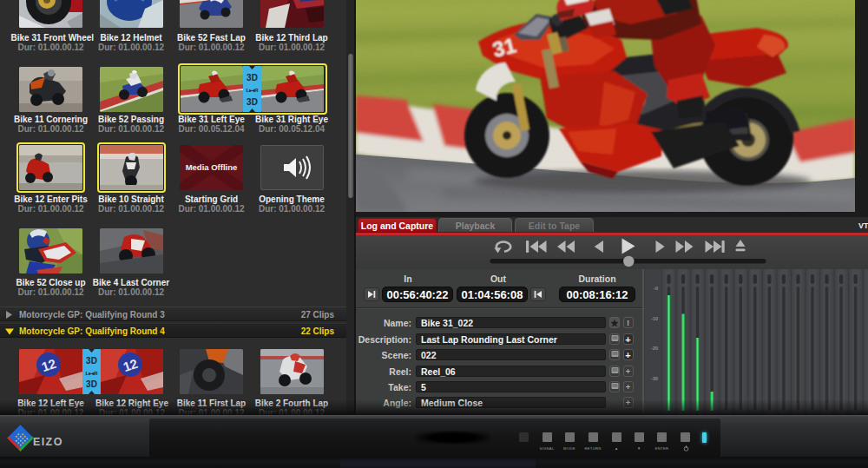 This screenshot has height=468, width=868. What do you see at coordinates (654, 348) in the screenshot?
I see `svg-text: -20` at bounding box center [654, 348].